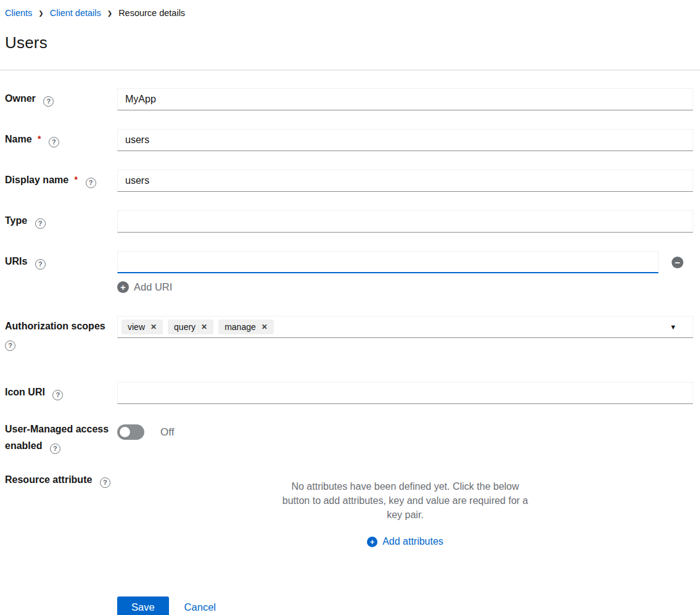 Image resolution: width=700 pixels, height=615 pixels. What do you see at coordinates (19, 139) in the screenshot?
I see `name-label: Name` at bounding box center [19, 139].